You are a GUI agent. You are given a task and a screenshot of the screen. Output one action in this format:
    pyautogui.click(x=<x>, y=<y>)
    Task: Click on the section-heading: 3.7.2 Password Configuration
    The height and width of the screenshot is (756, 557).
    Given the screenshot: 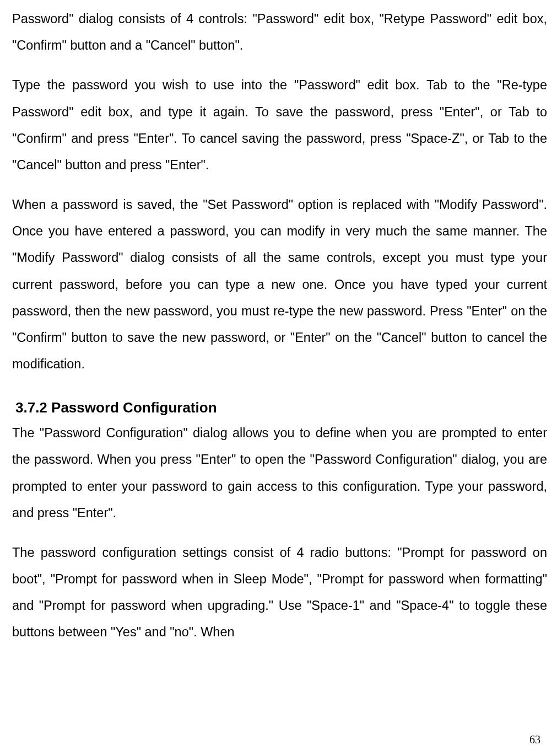 What is the action you would take?
    pyautogui.click(x=280, y=408)
    